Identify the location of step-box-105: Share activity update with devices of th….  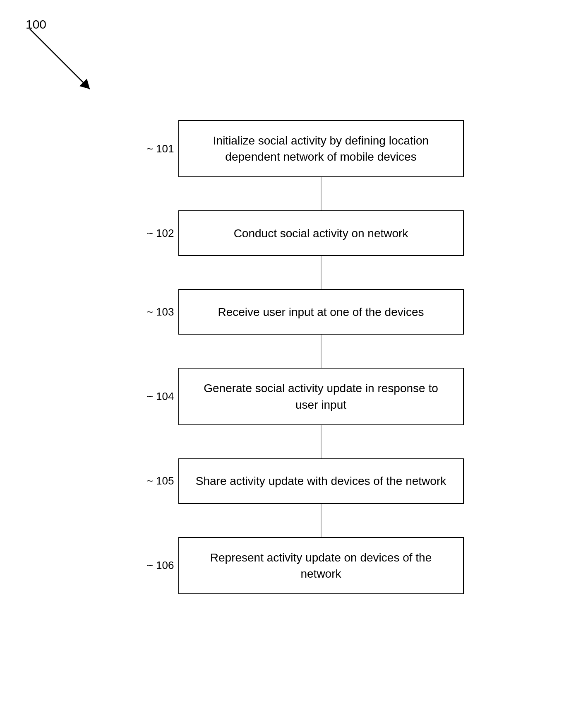
(321, 481).